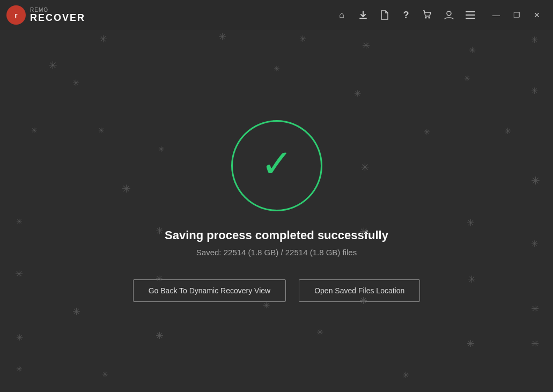 The height and width of the screenshot is (392, 553). I want to click on toolbar-icons: ⌂ ?, so click(439, 15).